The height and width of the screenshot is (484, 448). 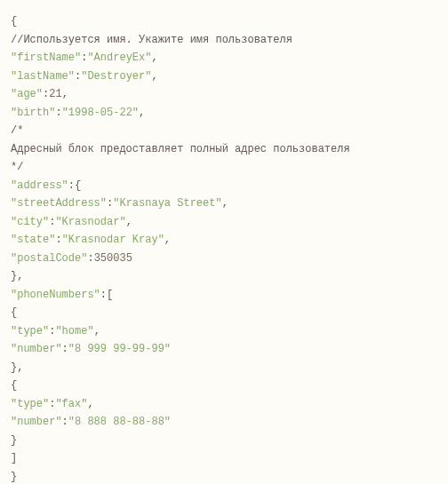 What do you see at coordinates (224, 332) in the screenshot?
I see `code-line: "type":"home",` at bounding box center [224, 332].